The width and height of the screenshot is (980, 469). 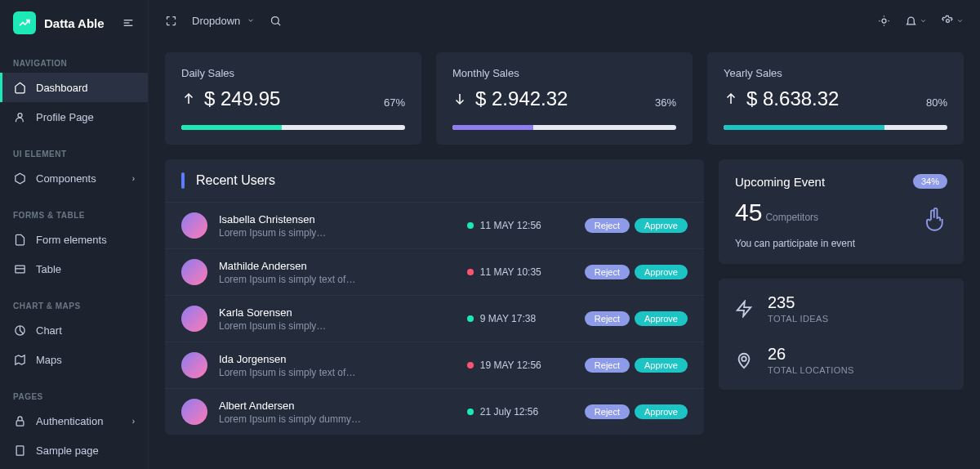 I want to click on nav-label: Form elements, so click(x=72, y=240).